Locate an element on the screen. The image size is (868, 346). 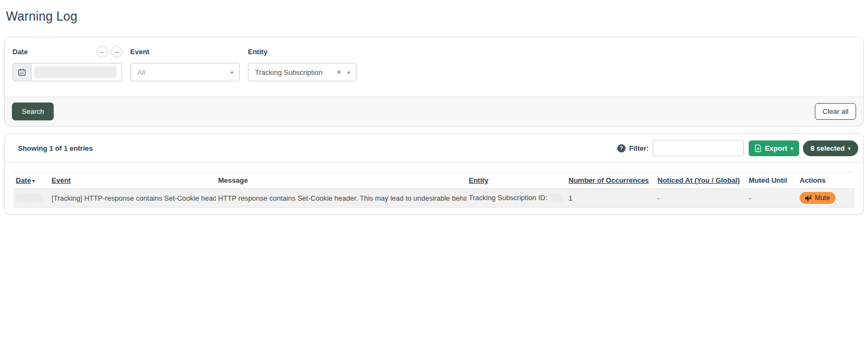
column-header-noticed-at-label: Noticed At (You / Global) is located at coordinates (699, 180).